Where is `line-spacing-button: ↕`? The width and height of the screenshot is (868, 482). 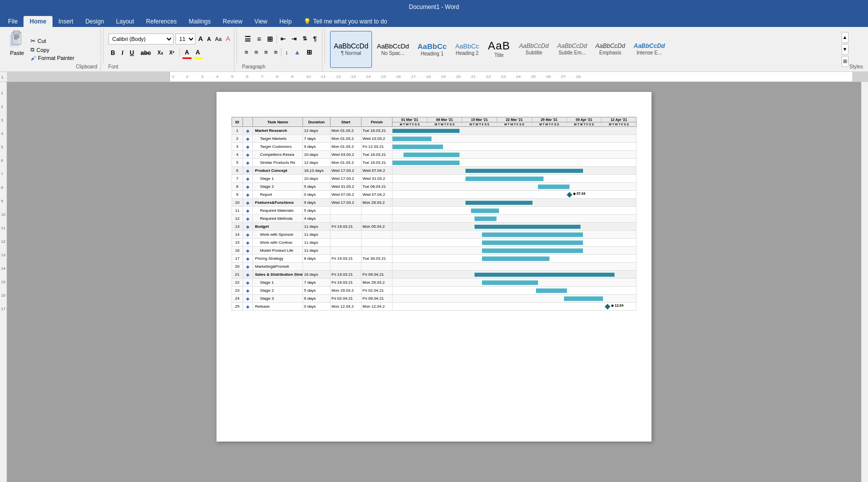
line-spacing-button: ↕ is located at coordinates (286, 52).